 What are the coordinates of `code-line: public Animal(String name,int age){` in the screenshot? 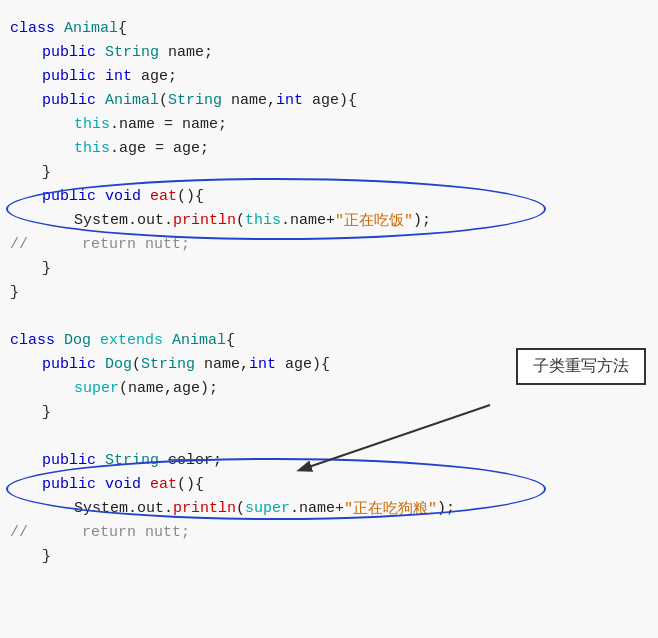 It's located at (329, 100).